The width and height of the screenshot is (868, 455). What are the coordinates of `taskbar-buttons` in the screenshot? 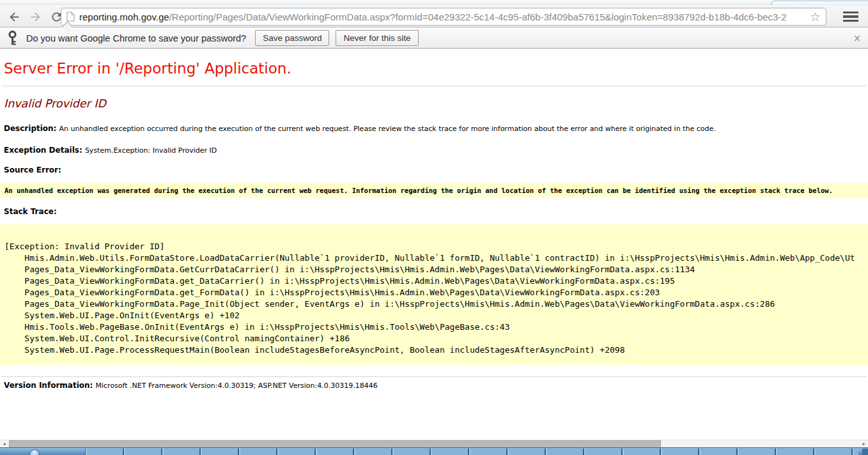 It's located at (472, 452).